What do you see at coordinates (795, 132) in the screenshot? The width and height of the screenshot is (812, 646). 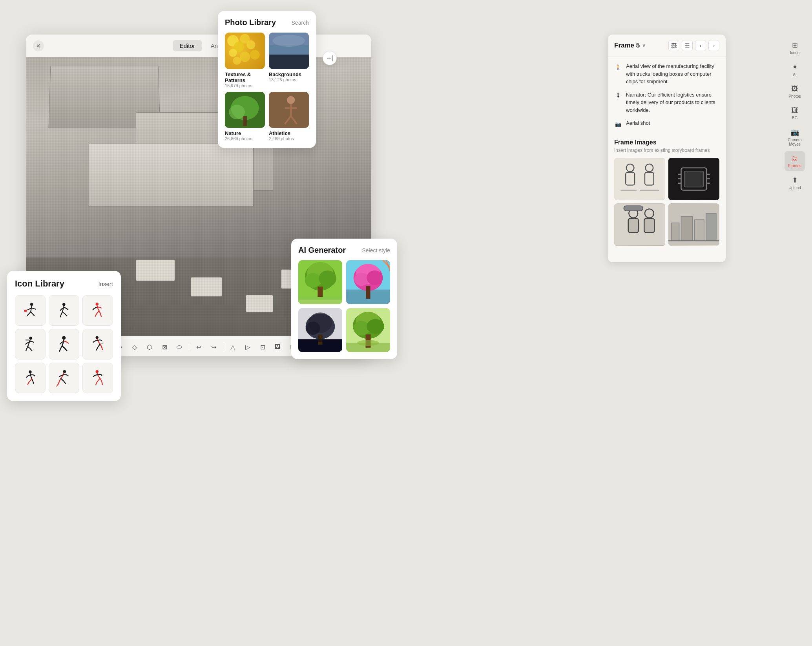 I see `camera-moves-icon: 📷` at bounding box center [795, 132].